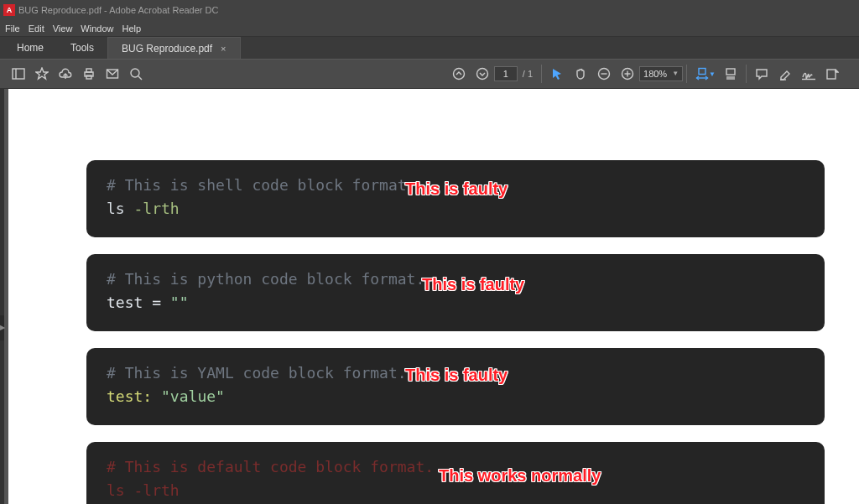  What do you see at coordinates (762, 74) in the screenshot?
I see `comment-icon` at bounding box center [762, 74].